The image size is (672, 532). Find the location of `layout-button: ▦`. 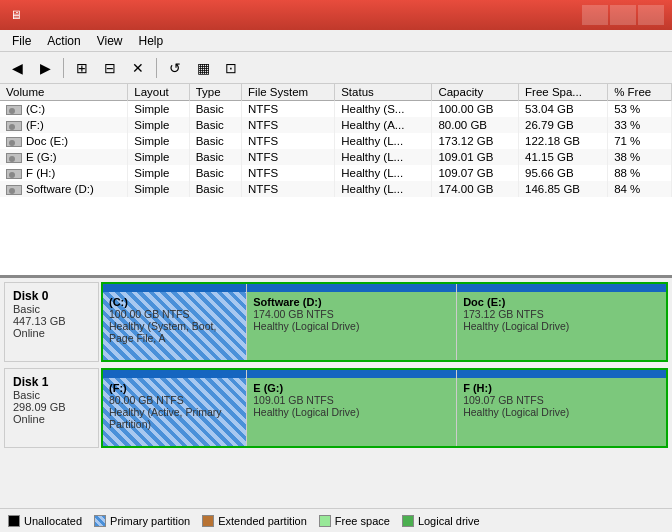

layout-button: ▦ is located at coordinates (203, 68).